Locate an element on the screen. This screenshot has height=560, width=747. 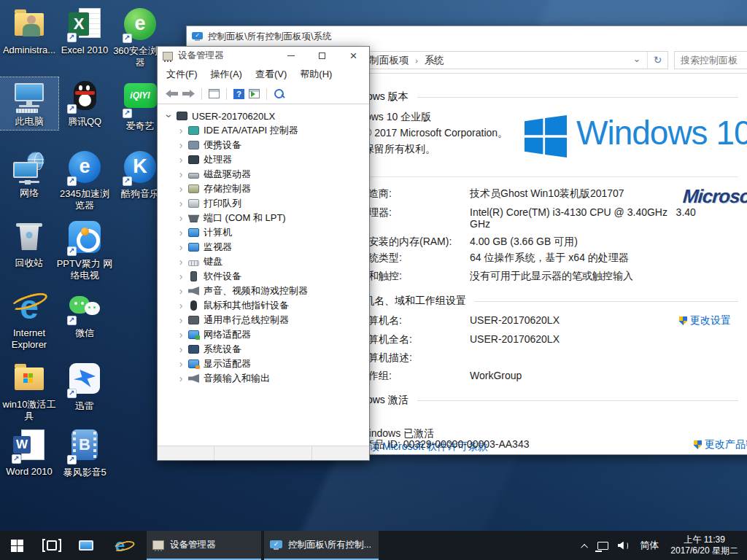
tree-node: 计算机 is located at coordinates (263, 233).